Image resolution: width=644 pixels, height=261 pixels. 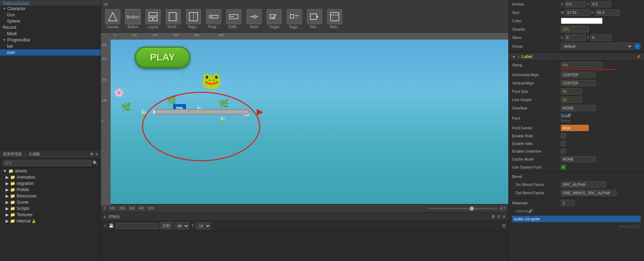 I want to click on materials-count-input, so click(x=568, y=203).